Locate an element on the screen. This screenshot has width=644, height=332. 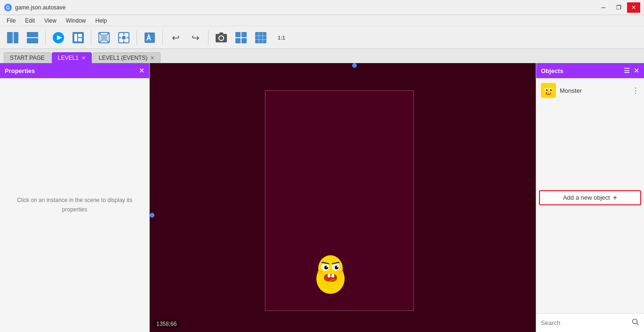
object-menu-button: ⋮ is located at coordinates (636, 90).